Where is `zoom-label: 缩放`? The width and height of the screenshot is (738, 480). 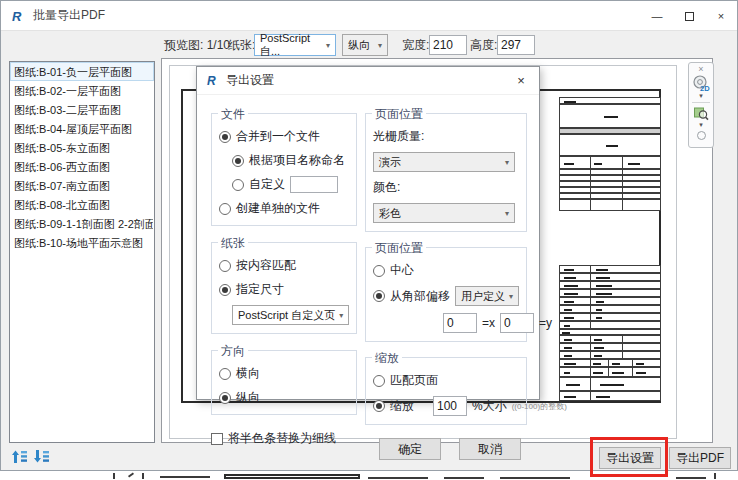
zoom-label: 缩放 is located at coordinates (402, 406).